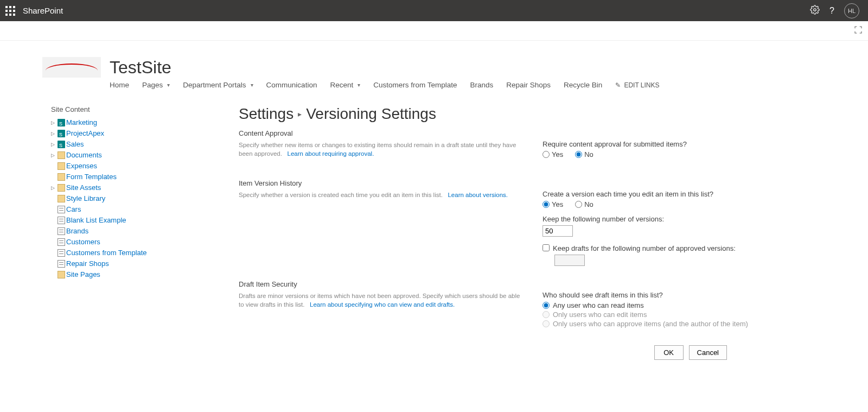  What do you see at coordinates (528, 85) in the screenshot?
I see `nav-item-repair-shops: Repair Shops` at bounding box center [528, 85].